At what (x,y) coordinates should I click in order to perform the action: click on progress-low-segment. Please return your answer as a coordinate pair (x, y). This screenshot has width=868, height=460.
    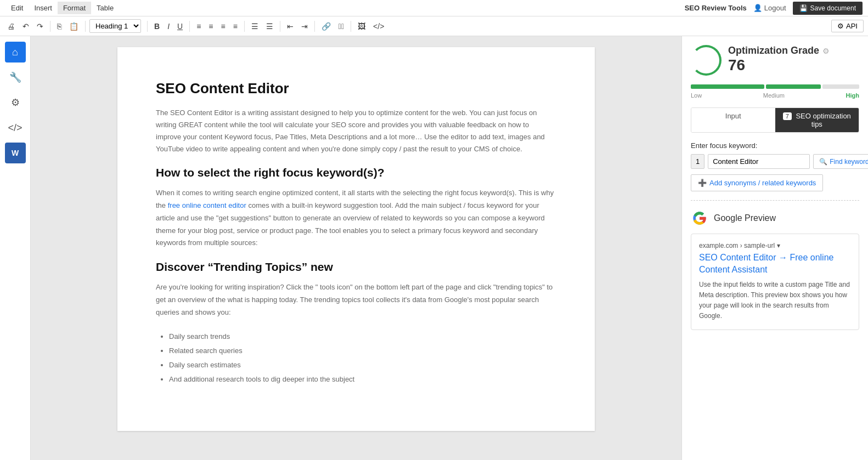
    Looking at the image, I should click on (728, 87).